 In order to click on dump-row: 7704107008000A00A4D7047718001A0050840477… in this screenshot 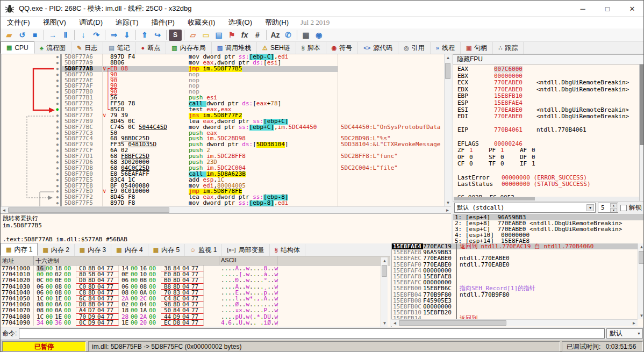, I will do `click(196, 311)`.